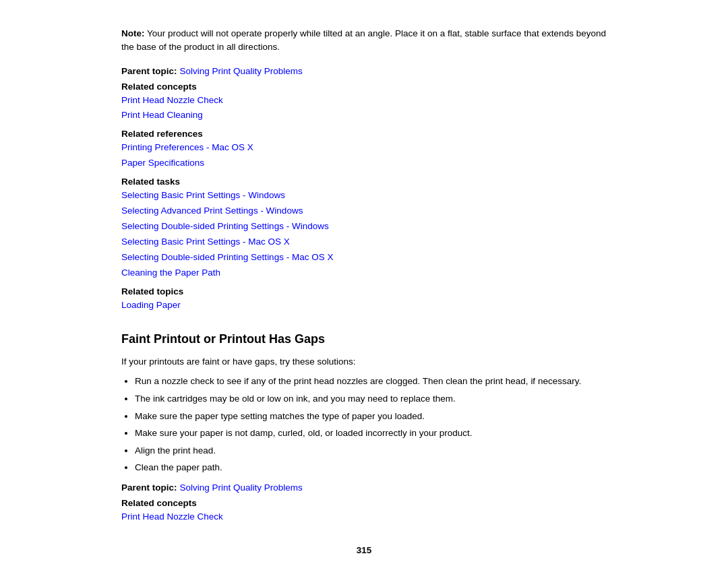  Describe the element at coordinates (371, 381) in the screenshot. I see `bullet-item-0: Run a nozzle check to see if any of the …` at that location.